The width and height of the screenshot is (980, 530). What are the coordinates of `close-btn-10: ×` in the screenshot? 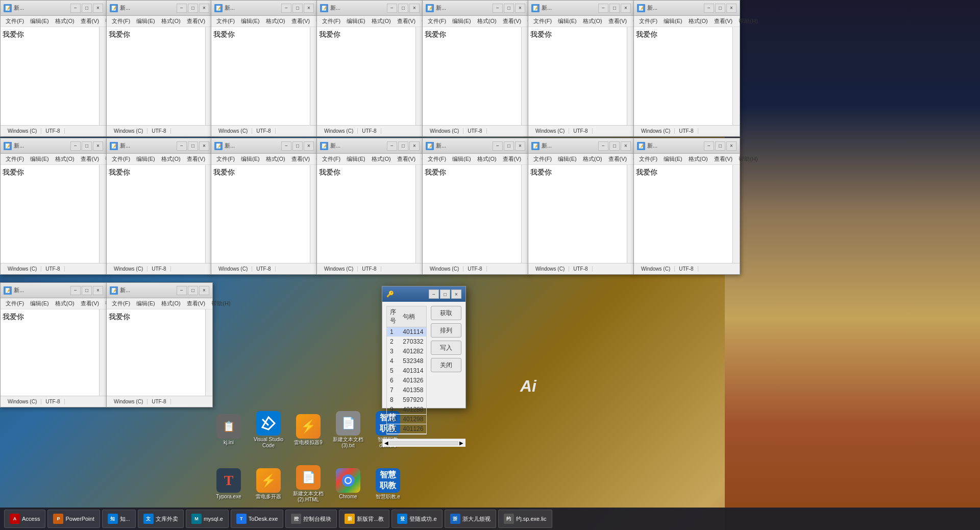 It's located at (309, 146).